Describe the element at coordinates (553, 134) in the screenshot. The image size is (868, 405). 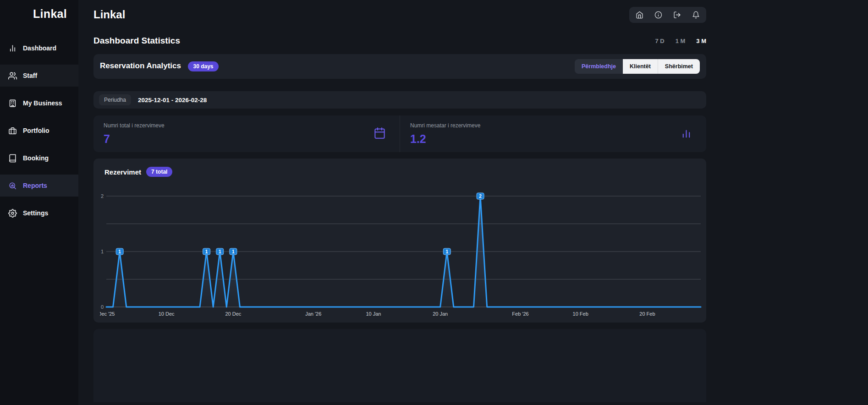
I see `stat-average-reservations: Numri mesatar i rezervimeve 1.2` at that location.